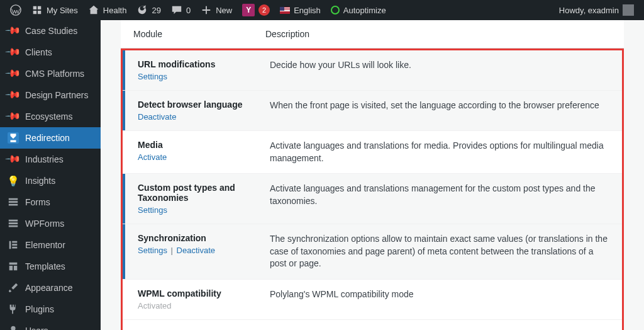  Describe the element at coordinates (372, 252) in the screenshot. I see `module-row: SynchronizationSettings | DeactivateThe …` at that location.